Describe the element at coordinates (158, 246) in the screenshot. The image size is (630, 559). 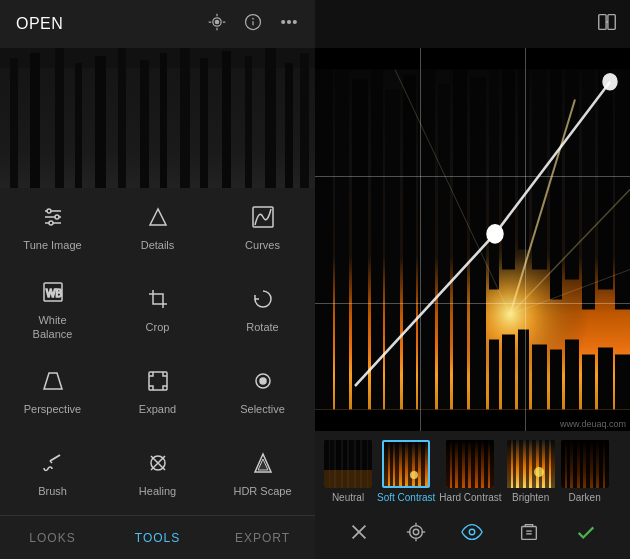
I see `details-label: Details` at that location.